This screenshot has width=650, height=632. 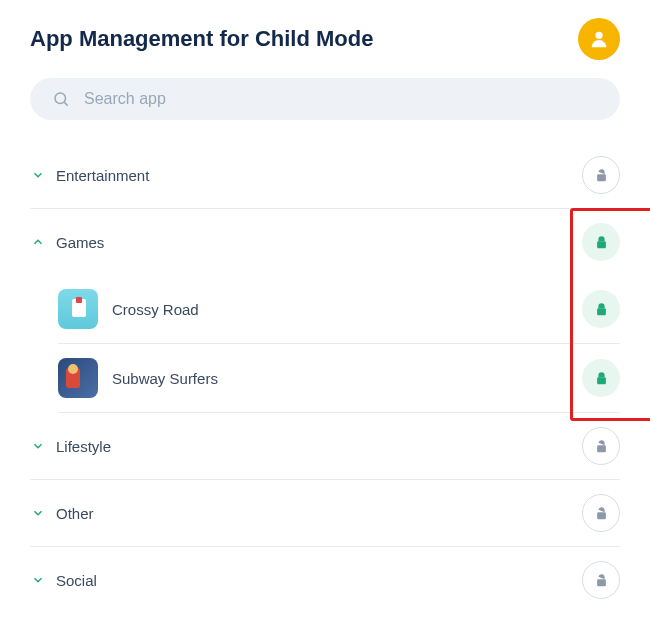 What do you see at coordinates (601, 446) in the screenshot?
I see `lock-toggle-lifestyle` at bounding box center [601, 446].